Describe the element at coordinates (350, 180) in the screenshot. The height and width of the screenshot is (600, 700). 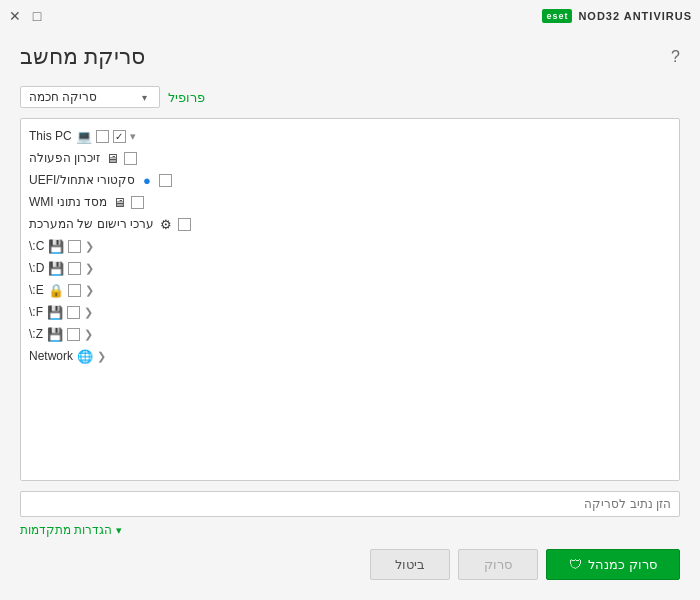
I see `list-item: ● סקטורי אתחול/UEFI` at that location.